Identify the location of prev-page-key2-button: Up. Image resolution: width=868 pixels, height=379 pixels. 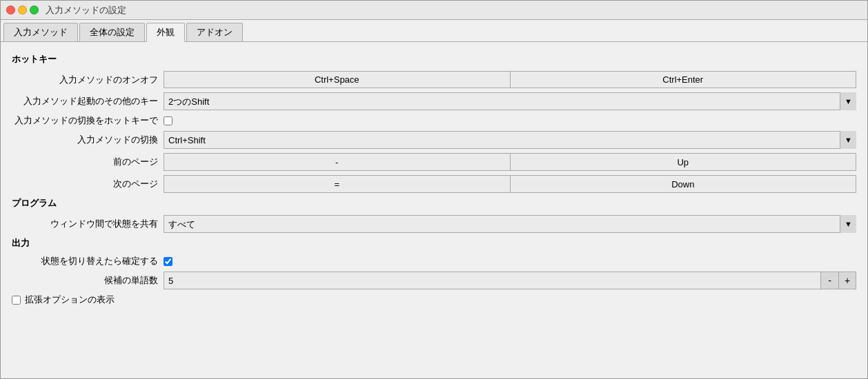
(683, 162).